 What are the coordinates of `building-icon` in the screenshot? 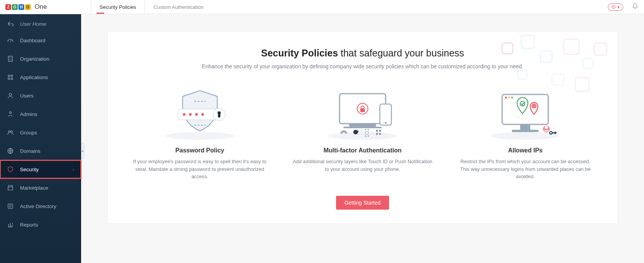 It's located at (10, 59).